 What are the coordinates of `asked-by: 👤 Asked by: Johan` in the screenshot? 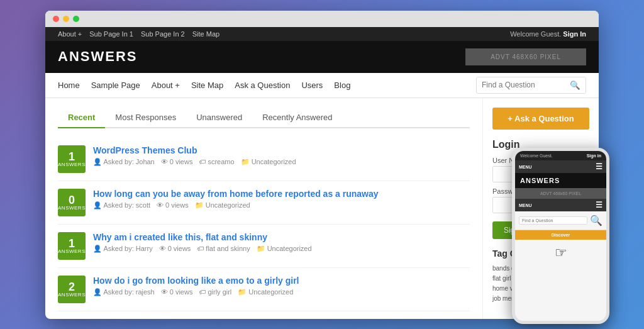 It's located at (124, 162).